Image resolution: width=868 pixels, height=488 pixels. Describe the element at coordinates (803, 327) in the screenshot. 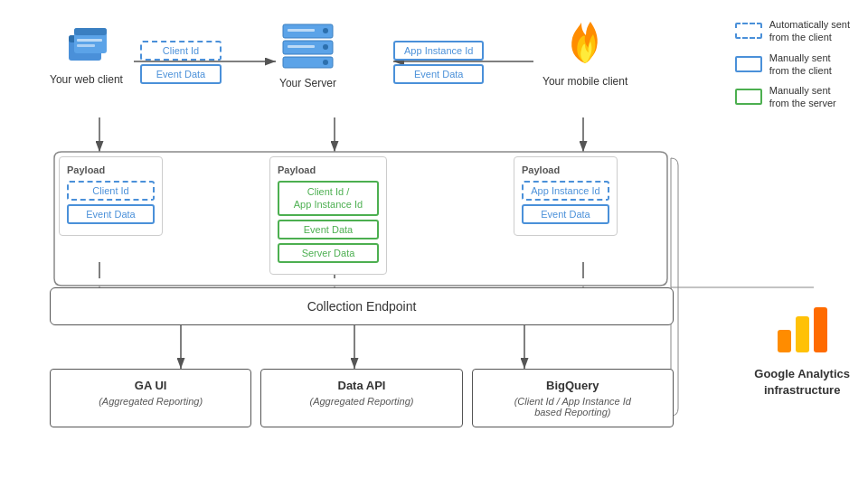

I see `ga-icon` at that location.